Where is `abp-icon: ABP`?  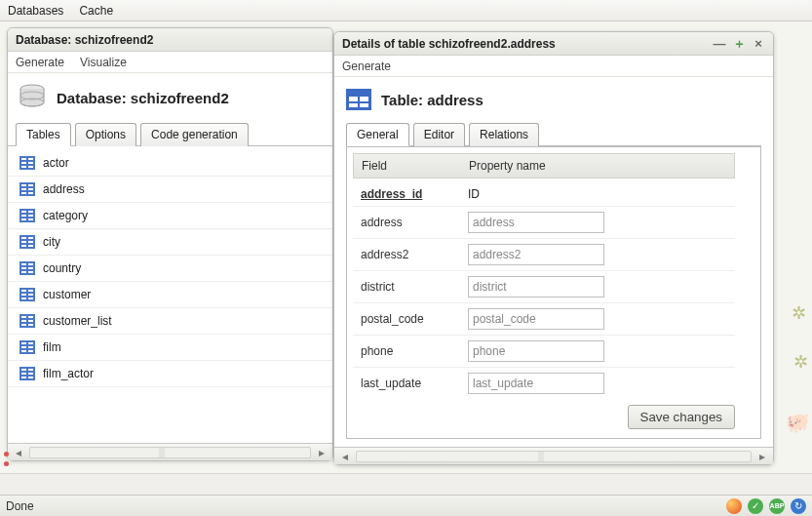
abp-icon: ABP is located at coordinates (777, 506).